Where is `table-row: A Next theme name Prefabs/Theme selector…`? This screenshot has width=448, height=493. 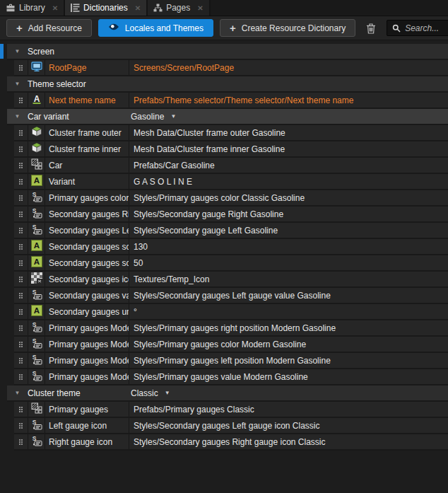
table-row: A Next theme name Prefabs/Theme selector… is located at coordinates (231, 100).